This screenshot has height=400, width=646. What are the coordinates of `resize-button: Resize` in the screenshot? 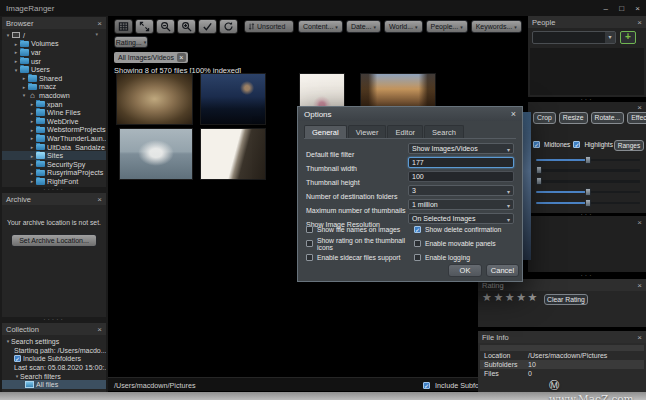 It's located at (574, 118).